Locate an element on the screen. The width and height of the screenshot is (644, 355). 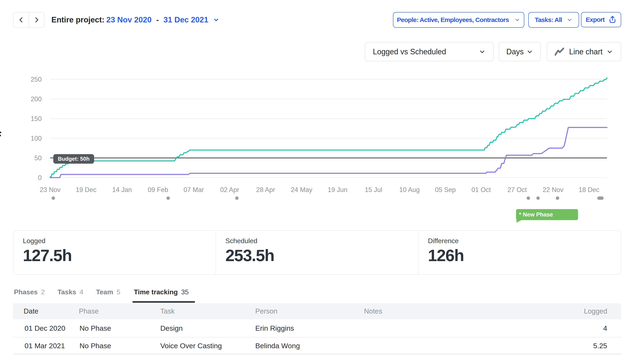
svg-text: 28 Apr is located at coordinates (266, 190).